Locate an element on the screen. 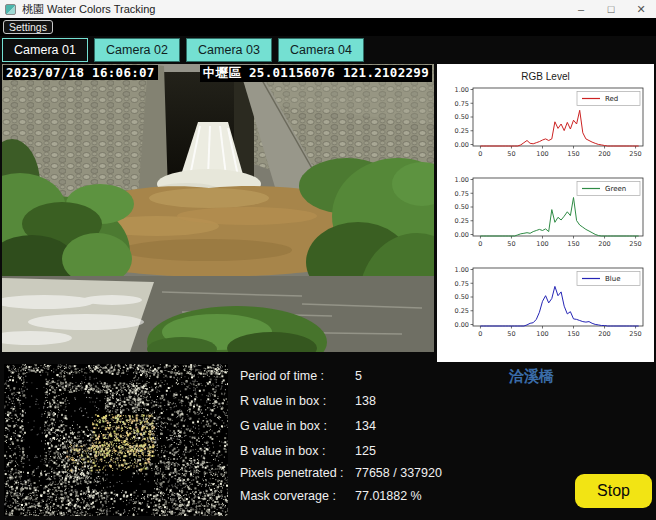  histogram-red: 1.000.750.500.250.00050100150200250Red is located at coordinates (545, 129).